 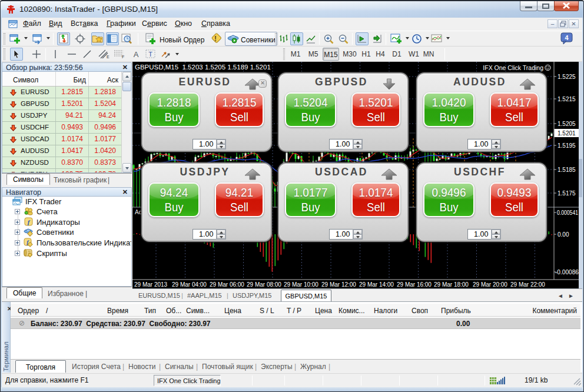 I want to click on svg-text: 29 Mar 14:00, so click(x=377, y=285).